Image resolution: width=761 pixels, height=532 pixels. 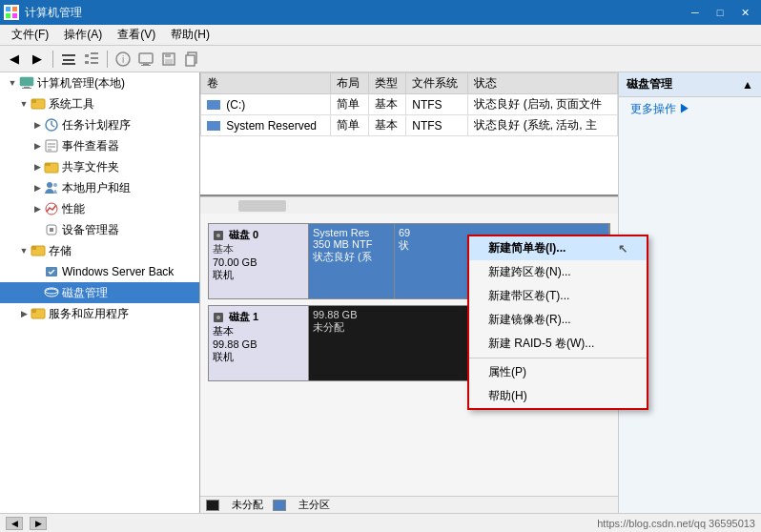 I want to click on info-button: i, so click(x=123, y=59).